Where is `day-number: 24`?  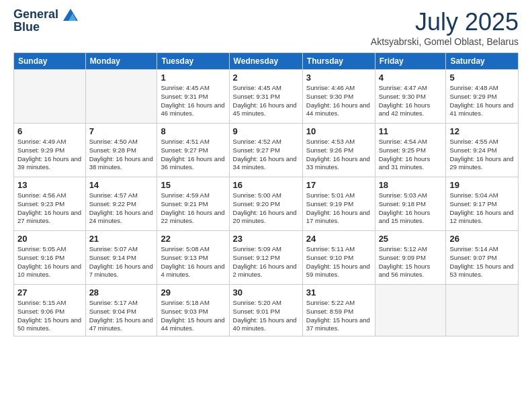 day-number: 24 is located at coordinates (339, 239).